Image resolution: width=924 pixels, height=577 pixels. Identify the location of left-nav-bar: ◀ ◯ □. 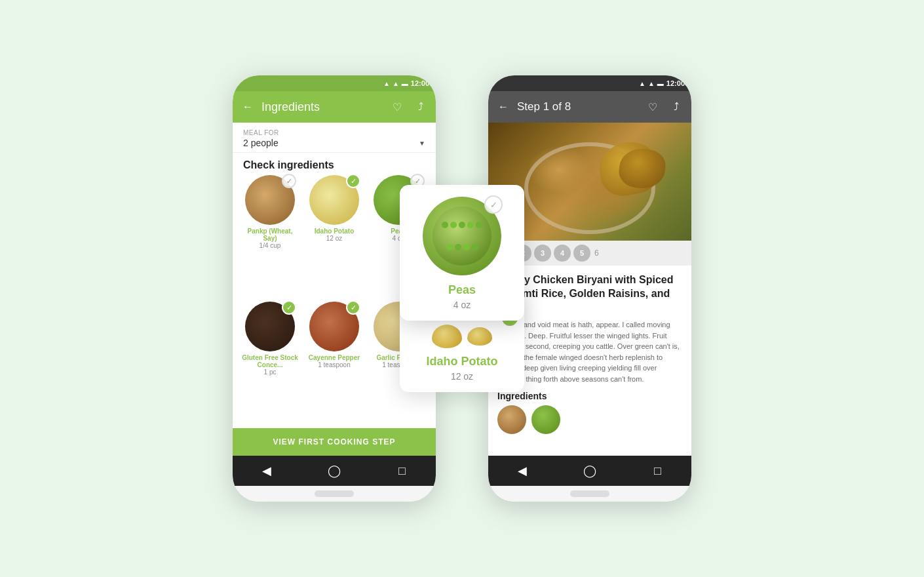
(334, 471).